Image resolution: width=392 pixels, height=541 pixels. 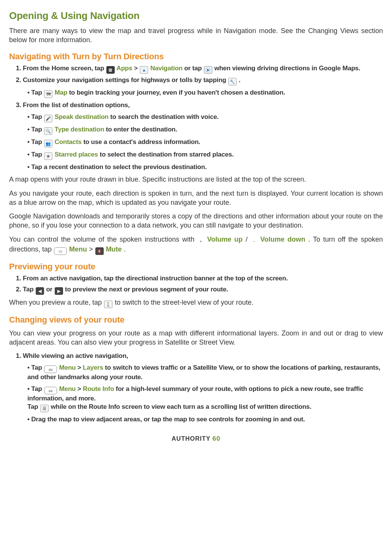 I want to click on step-2: Customize your navigation settings for h…, so click(x=203, y=87).